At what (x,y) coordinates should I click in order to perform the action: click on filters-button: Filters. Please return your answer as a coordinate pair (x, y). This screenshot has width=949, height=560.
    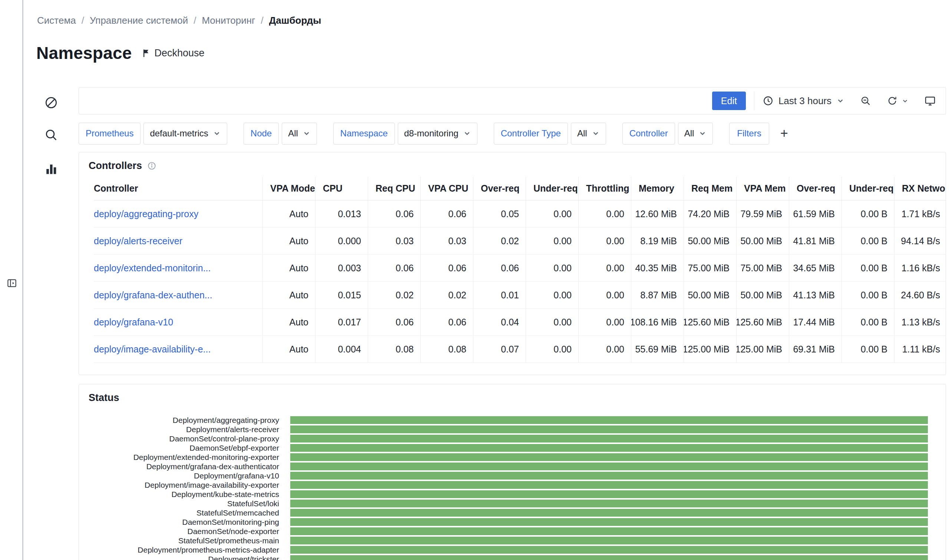
    Looking at the image, I should click on (749, 134).